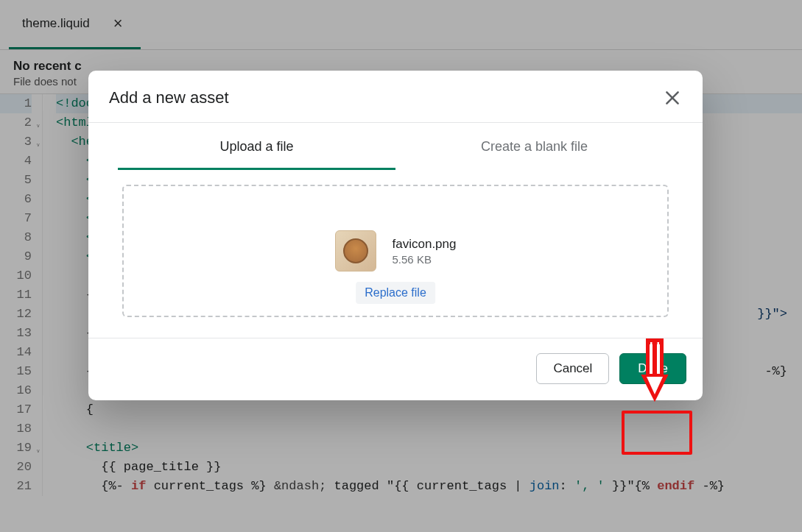 This screenshot has width=802, height=532. What do you see at coordinates (395, 293) in the screenshot?
I see `replace-file-link: Replace file` at bounding box center [395, 293].